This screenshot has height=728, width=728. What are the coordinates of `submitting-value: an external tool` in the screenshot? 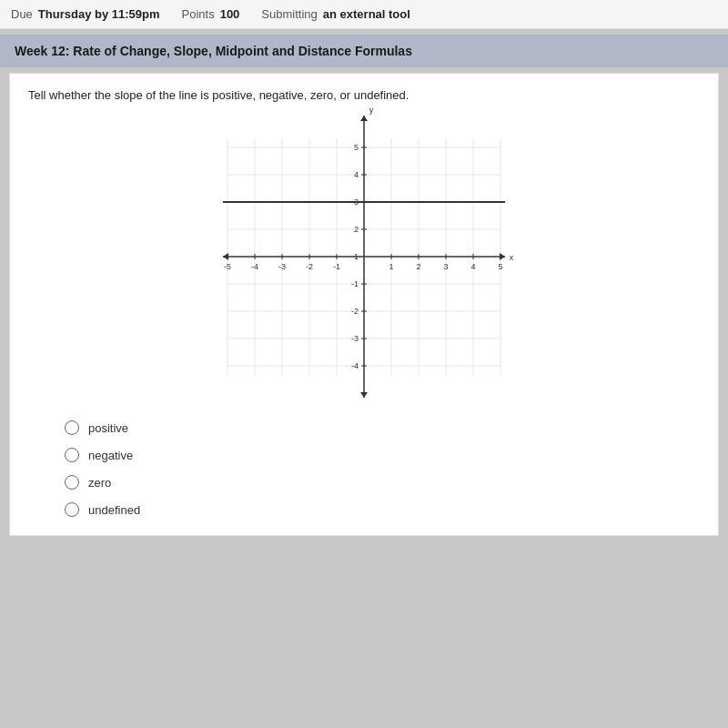 It's located at (367, 15).